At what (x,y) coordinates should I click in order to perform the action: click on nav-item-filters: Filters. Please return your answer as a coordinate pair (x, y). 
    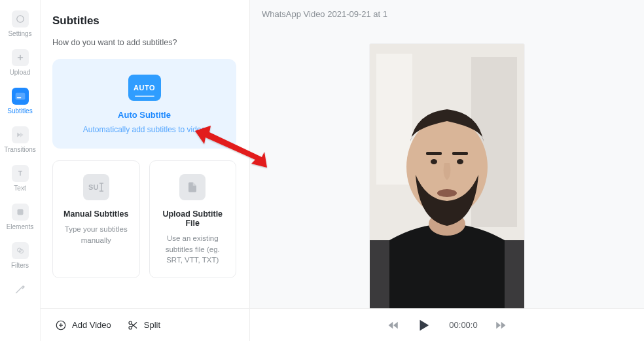
    Looking at the image, I should click on (20, 257).